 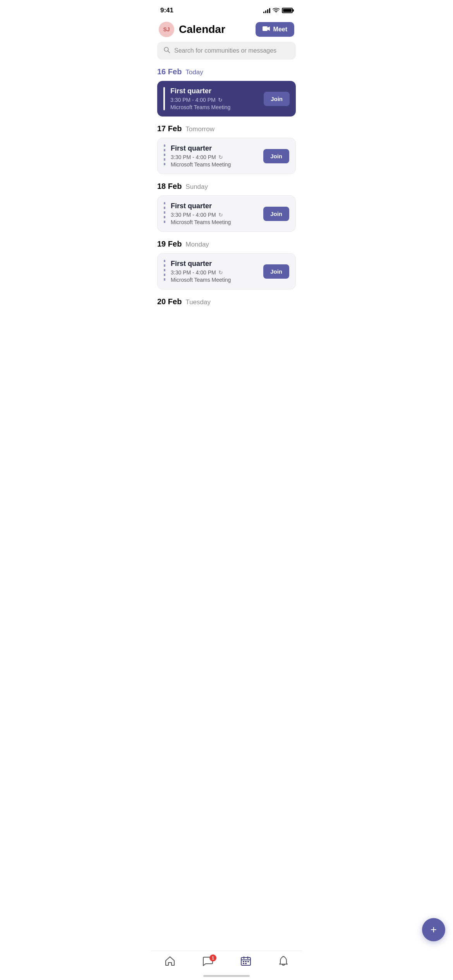 What do you see at coordinates (193, 100) in the screenshot?
I see `event-time-feb16: 3:30 PM - 4:00 PM` at bounding box center [193, 100].